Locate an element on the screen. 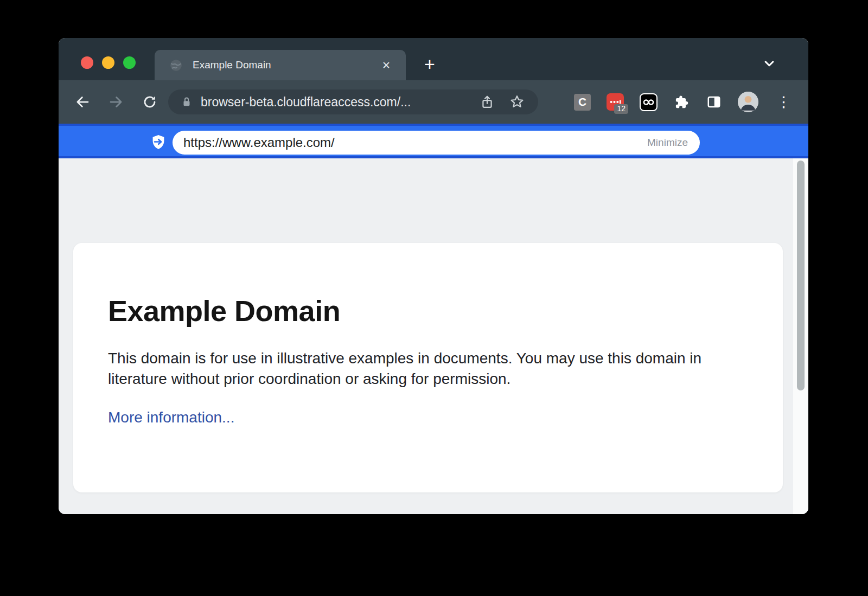 The height and width of the screenshot is (596, 868). minimize-bar-button: Minimize is located at coordinates (667, 143).